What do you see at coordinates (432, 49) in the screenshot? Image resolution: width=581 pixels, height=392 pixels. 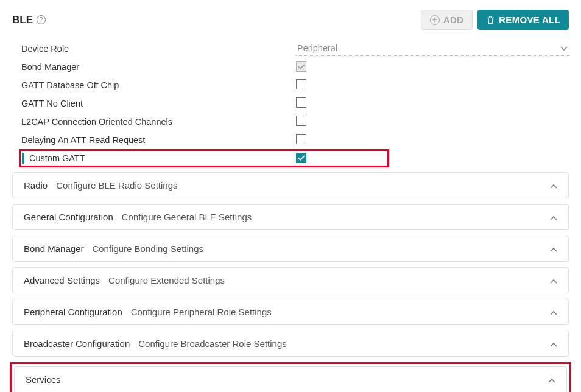 I see `setting-control: Peripheral` at bounding box center [432, 49].